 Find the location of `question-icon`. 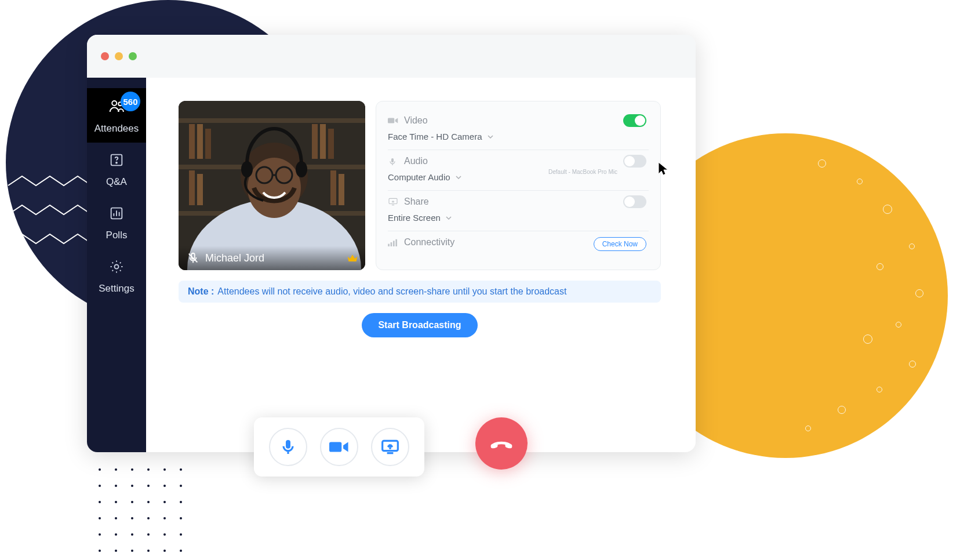

question-icon is located at coordinates (117, 161).